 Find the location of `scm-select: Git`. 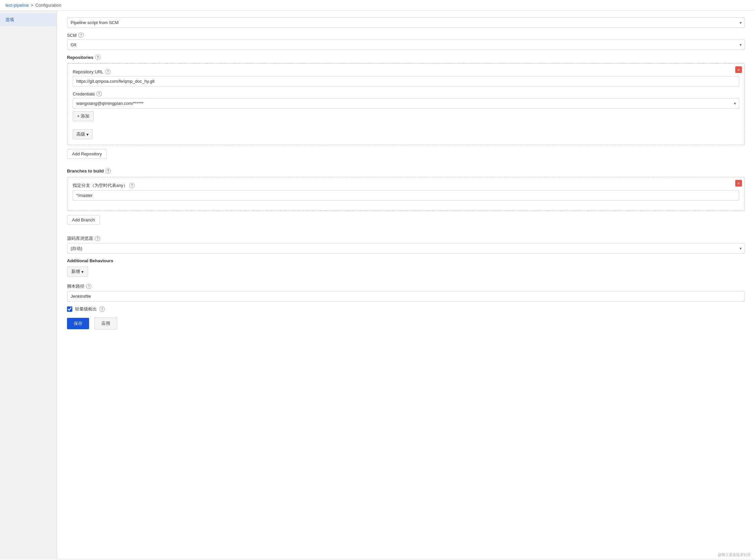

scm-select: Git is located at coordinates (406, 45).